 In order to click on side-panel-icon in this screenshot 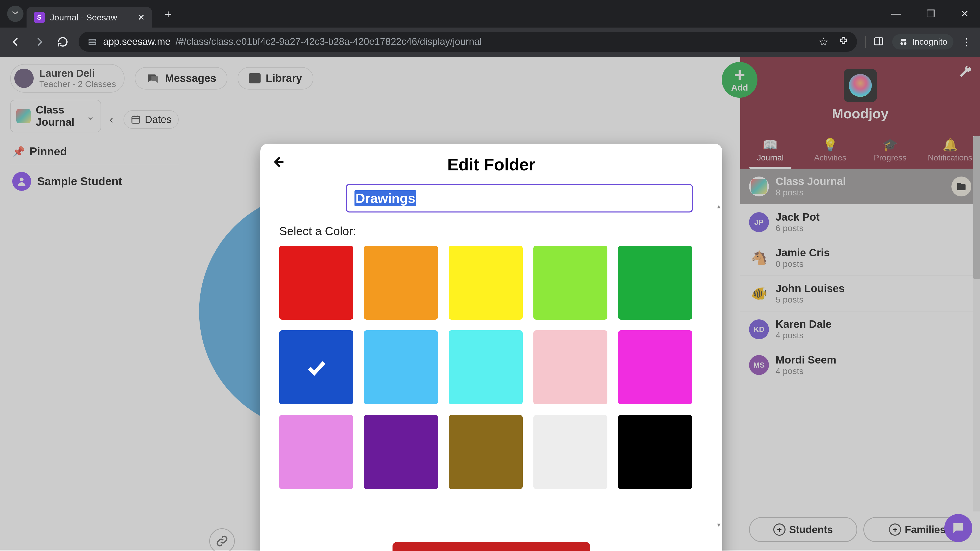, I will do `click(875, 42)`.